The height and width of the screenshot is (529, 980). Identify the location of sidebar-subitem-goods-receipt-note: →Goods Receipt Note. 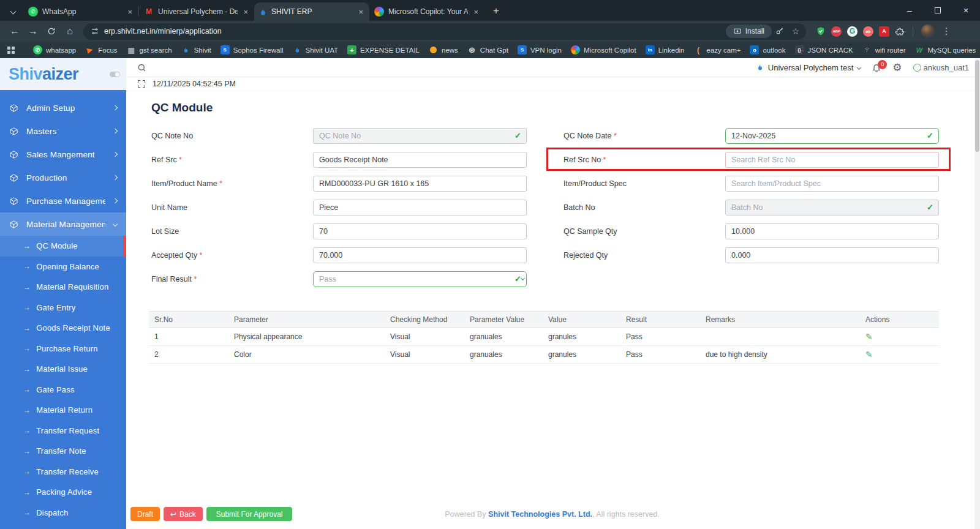
(63, 328).